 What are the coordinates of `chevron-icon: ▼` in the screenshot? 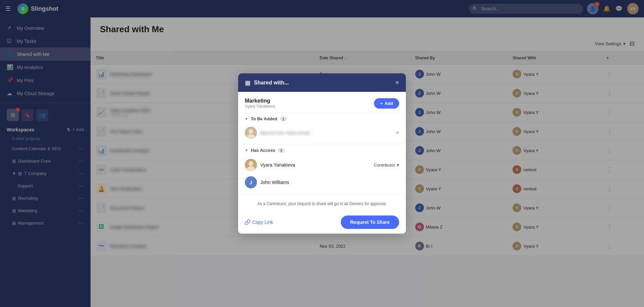 It's located at (247, 119).